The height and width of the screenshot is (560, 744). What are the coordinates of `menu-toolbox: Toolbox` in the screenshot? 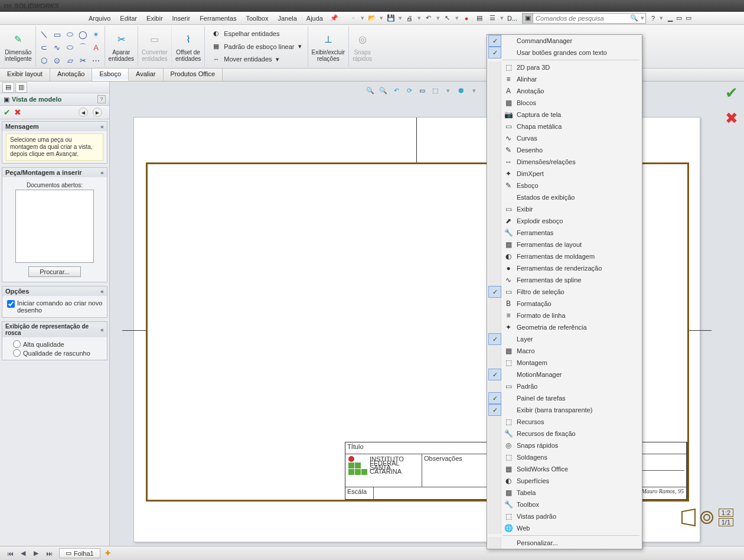 It's located at (257, 18).